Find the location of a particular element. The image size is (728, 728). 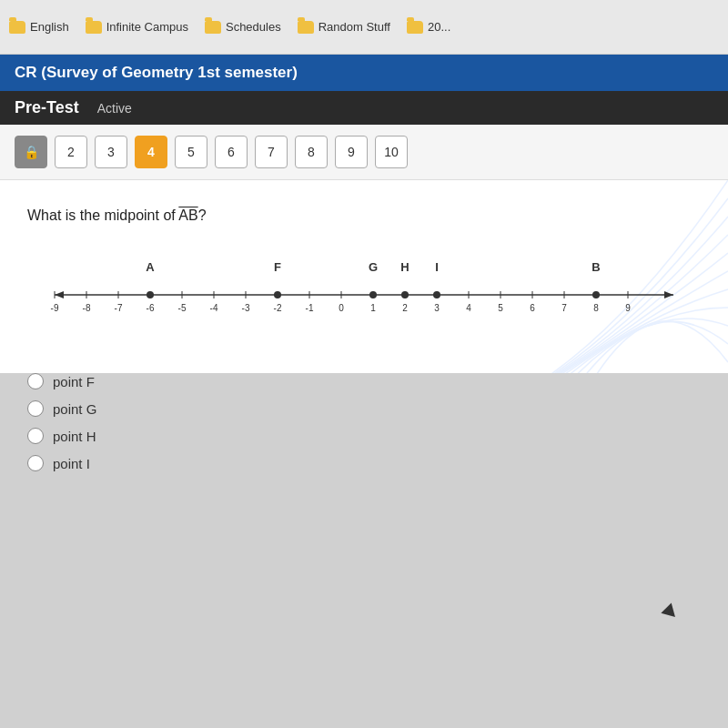

nav-btn-5: 5 is located at coordinates (191, 152).